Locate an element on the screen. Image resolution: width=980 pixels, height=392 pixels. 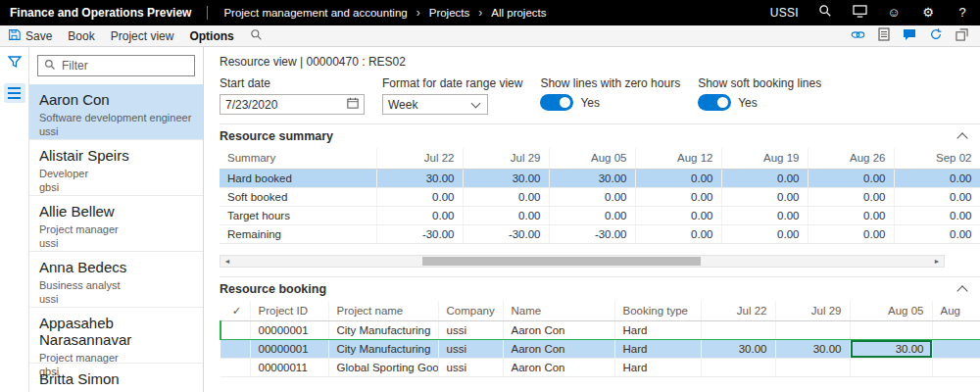
filter-pane-icon is located at coordinates (15, 64).